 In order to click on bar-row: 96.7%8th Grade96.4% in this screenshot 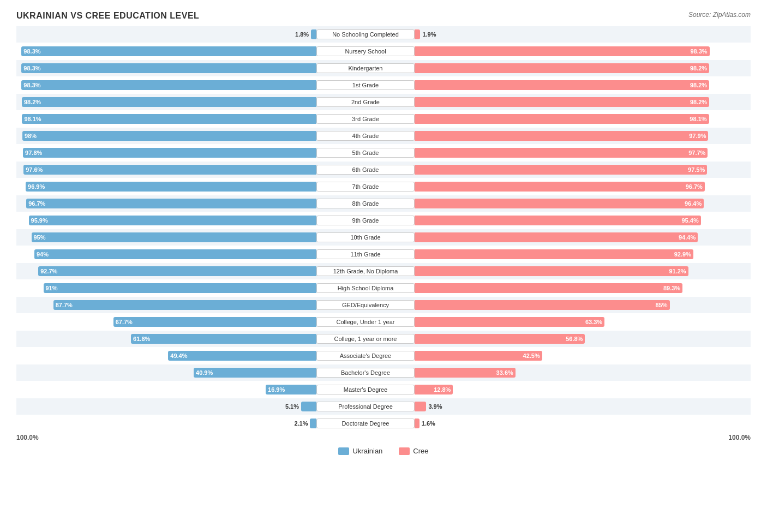, I will do `click(384, 204)`.